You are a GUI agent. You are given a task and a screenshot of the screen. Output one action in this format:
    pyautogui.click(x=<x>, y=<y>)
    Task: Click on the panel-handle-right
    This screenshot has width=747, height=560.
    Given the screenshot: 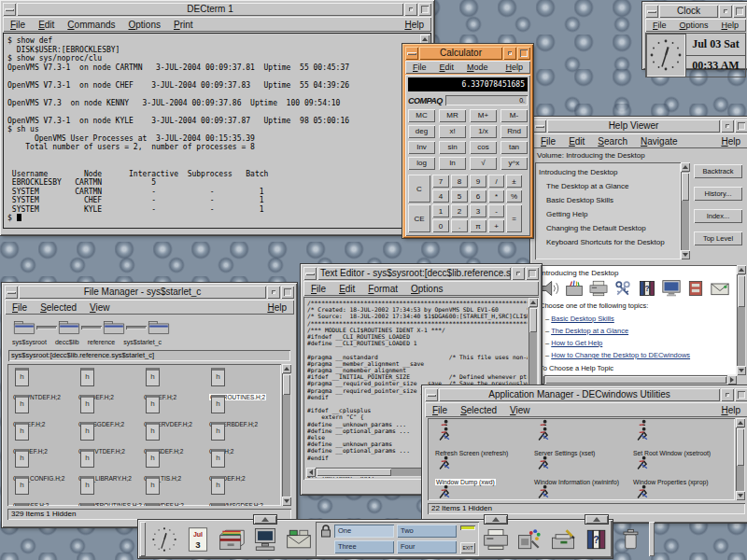 What is the action you would take?
    pyautogui.click(x=652, y=539)
    